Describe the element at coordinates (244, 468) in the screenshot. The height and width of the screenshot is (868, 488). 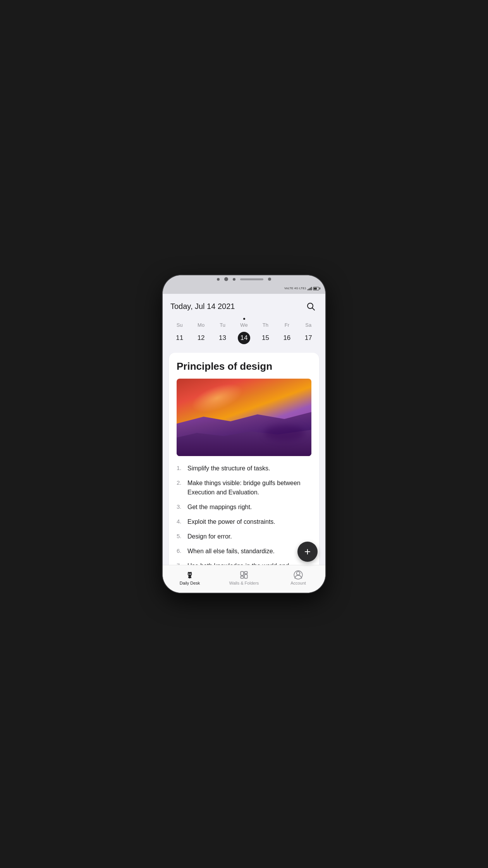
I see `principle-item-1: 1. Simplify the structure of tasks.` at that location.